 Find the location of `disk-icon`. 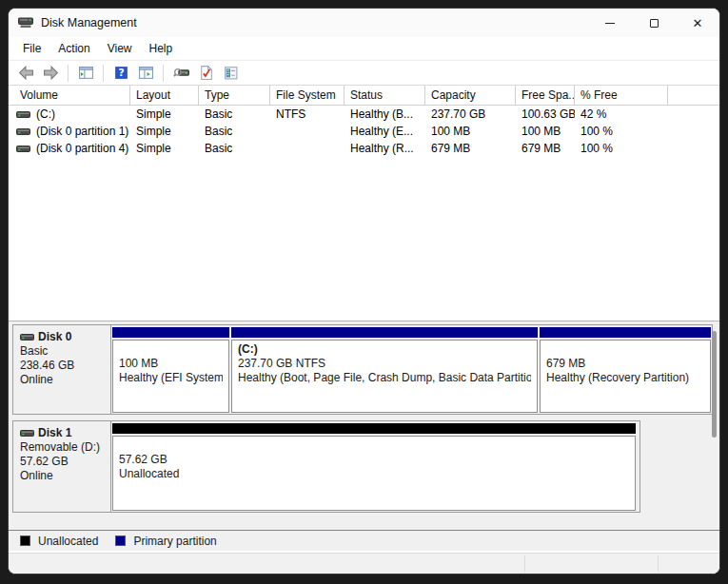

disk-icon is located at coordinates (27, 434).